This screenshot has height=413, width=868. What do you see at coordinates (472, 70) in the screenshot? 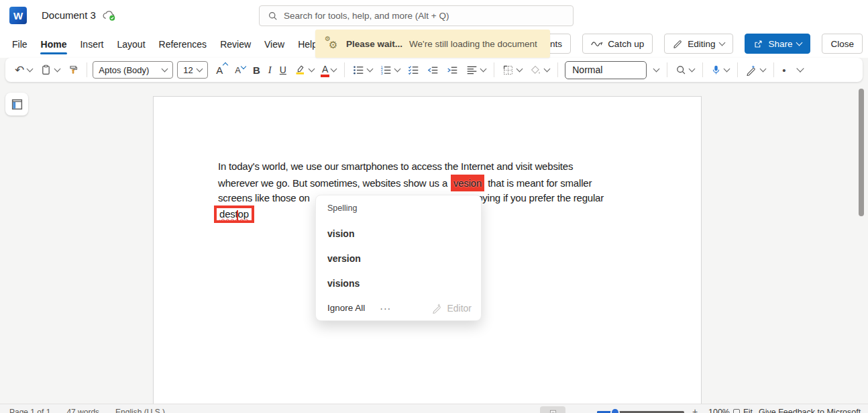
I see `align-left-icon` at bounding box center [472, 70].